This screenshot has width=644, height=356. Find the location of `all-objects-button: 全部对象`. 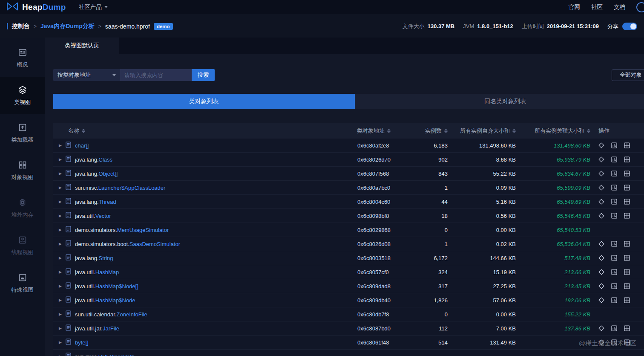

all-objects-button: 全部对象 is located at coordinates (628, 75).